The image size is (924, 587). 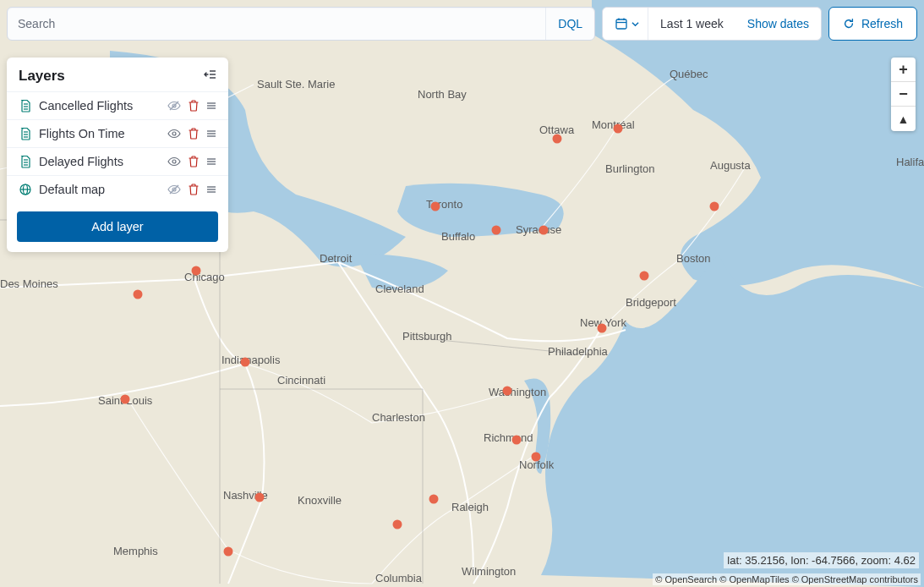 I want to click on city-label: Montréal, so click(x=614, y=125).